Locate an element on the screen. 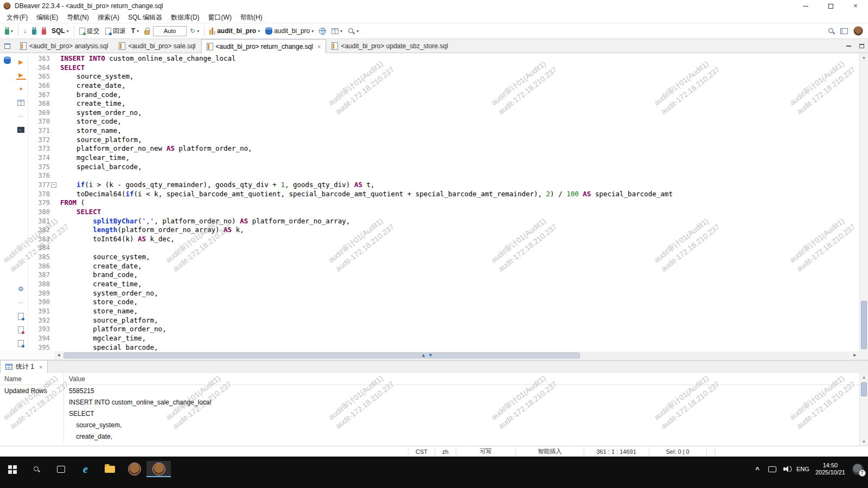 The width and height of the screenshot is (868, 488). connection-selector: audit_bi_pro▾ is located at coordinates (234, 31).